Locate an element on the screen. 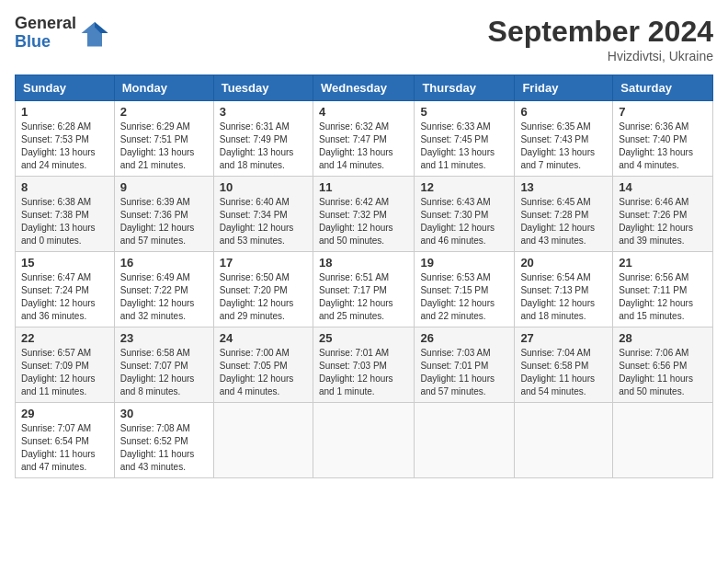 The width and height of the screenshot is (728, 563). day-cell: 16Sunrise: 6:49 AMSunset: 7:22 PMDayligh… is located at coordinates (164, 290).